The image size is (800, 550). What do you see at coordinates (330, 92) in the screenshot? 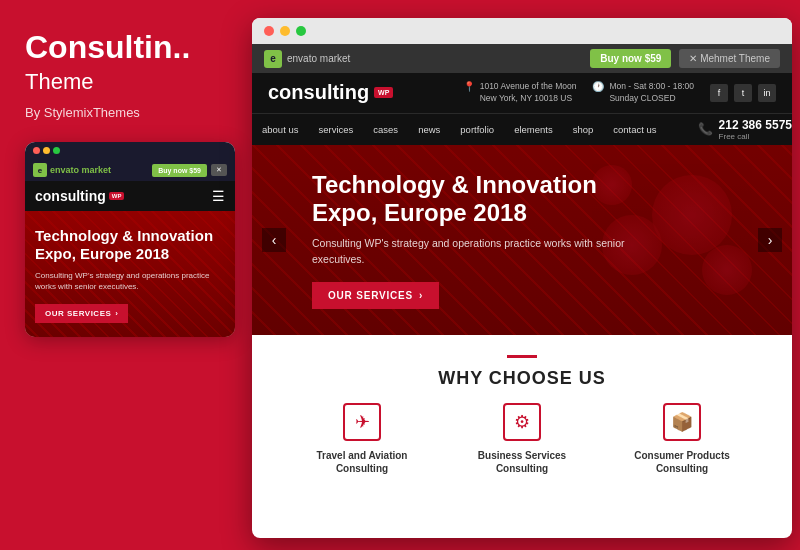
I see `site-logo: consulting WP` at bounding box center [330, 92].